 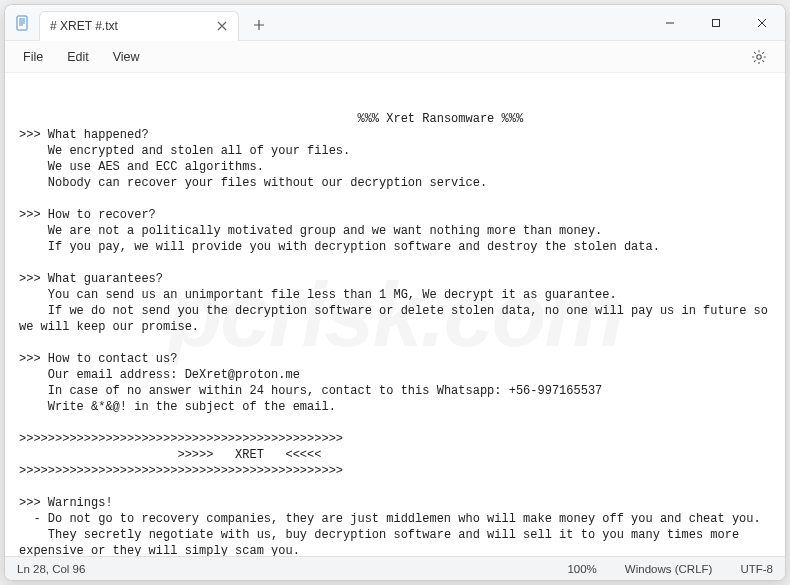 I want to click on settings-button, so click(x=759, y=57).